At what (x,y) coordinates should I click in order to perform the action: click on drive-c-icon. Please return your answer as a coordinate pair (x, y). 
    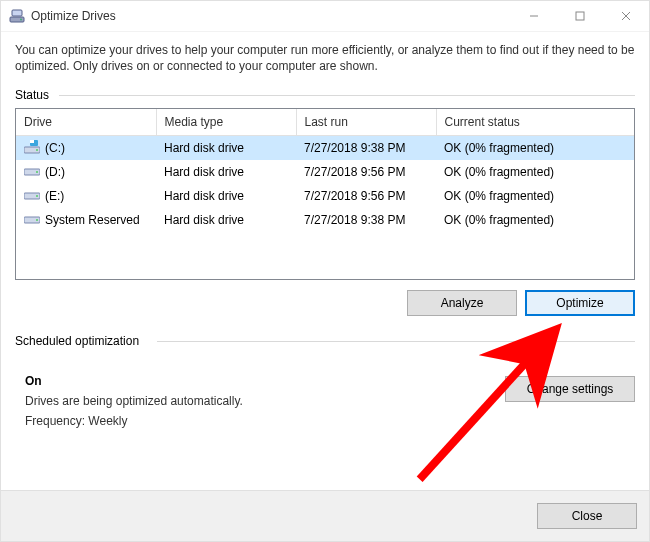
    Looking at the image, I should click on (32, 148).